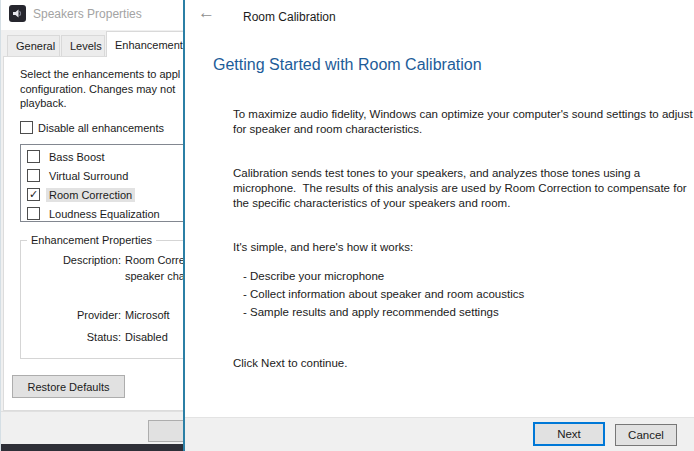 The height and width of the screenshot is (451, 694). What do you see at coordinates (34, 46) in the screenshot?
I see `tab-general: General` at bounding box center [34, 46].